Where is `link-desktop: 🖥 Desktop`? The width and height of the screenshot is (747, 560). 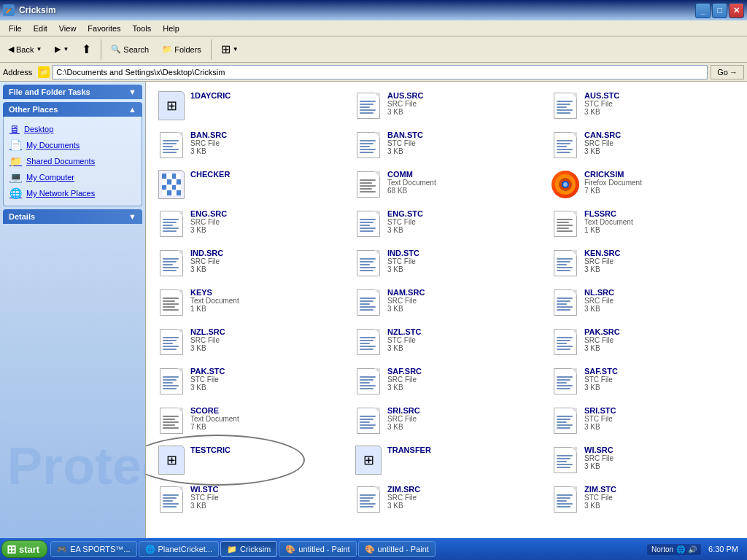 link-desktop: 🖥 Desktop is located at coordinates (73, 129).